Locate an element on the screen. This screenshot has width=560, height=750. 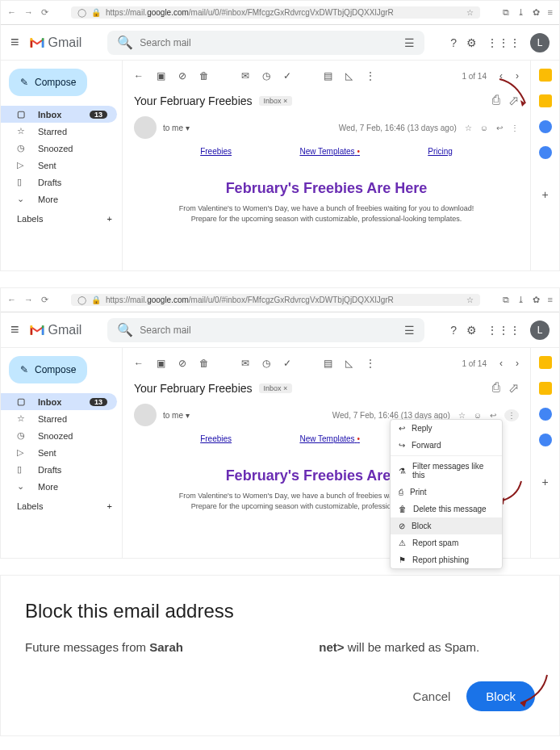
menu-forward: ↪Forward is located at coordinates (446, 446).